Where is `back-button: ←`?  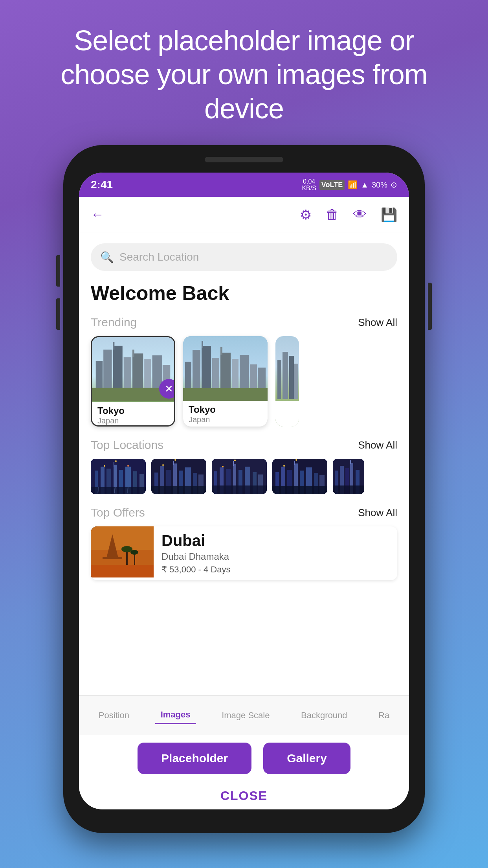
back-button: ← is located at coordinates (97, 215).